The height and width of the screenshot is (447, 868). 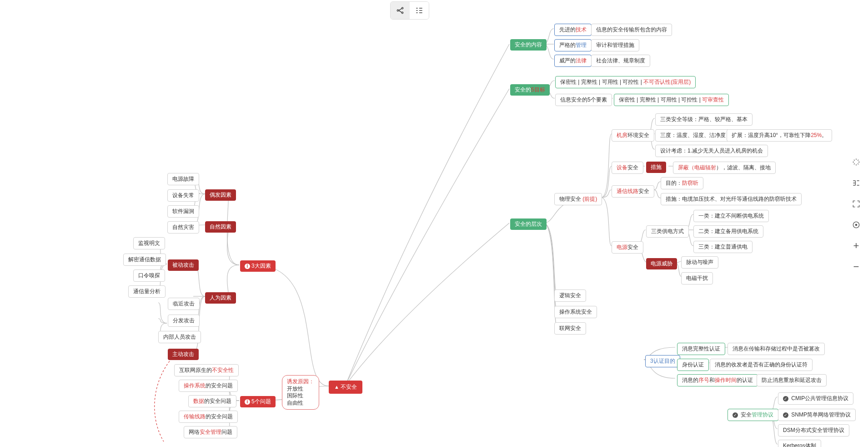 I want to click on leaf-law-detail: 社会法律、规章制度, so click(x=621, y=61).